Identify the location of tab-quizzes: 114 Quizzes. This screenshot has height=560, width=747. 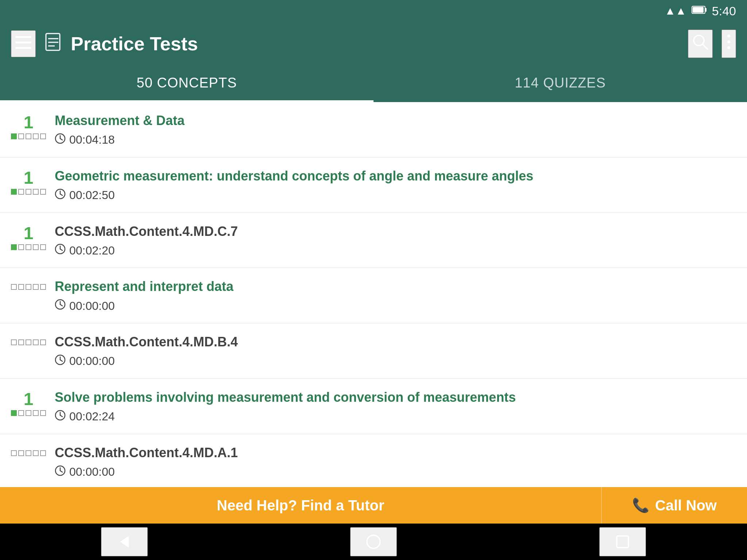
(560, 84).